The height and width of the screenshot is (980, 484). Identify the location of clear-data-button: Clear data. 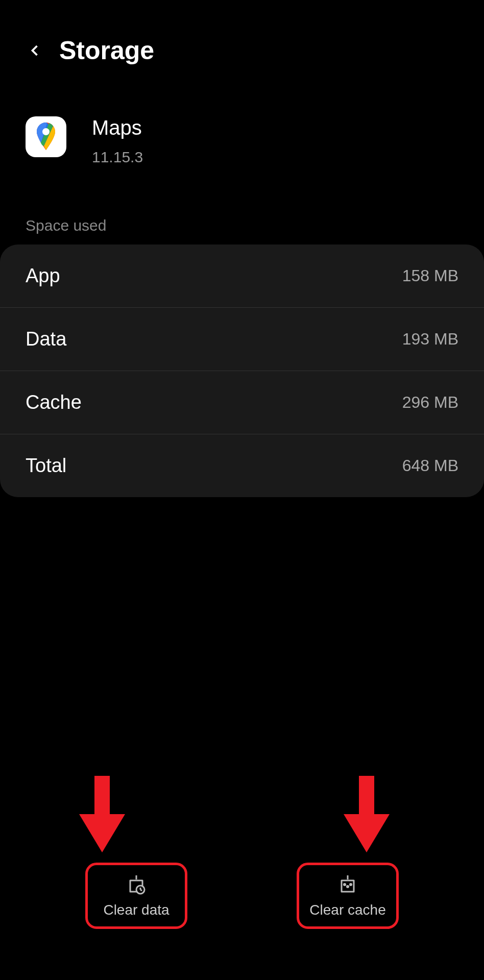
(136, 896).